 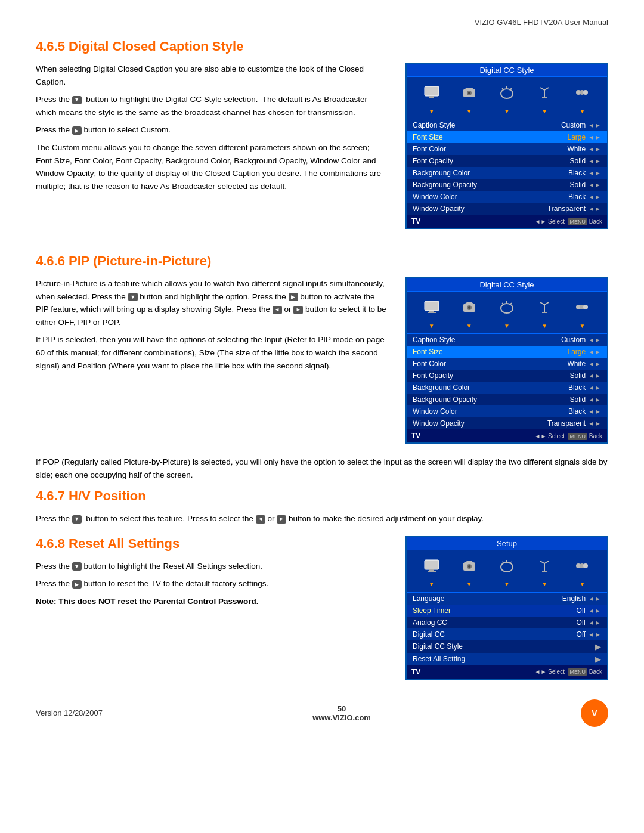 What do you see at coordinates (582, 92) in the screenshot?
I see `icon-component` at bounding box center [582, 92].